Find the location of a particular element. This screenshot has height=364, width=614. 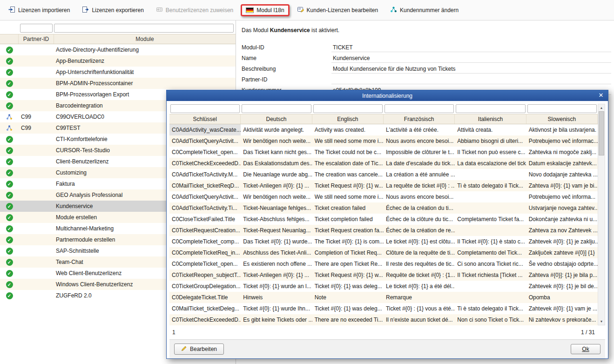

i18n-cell: Hinweis is located at coordinates (277, 297).